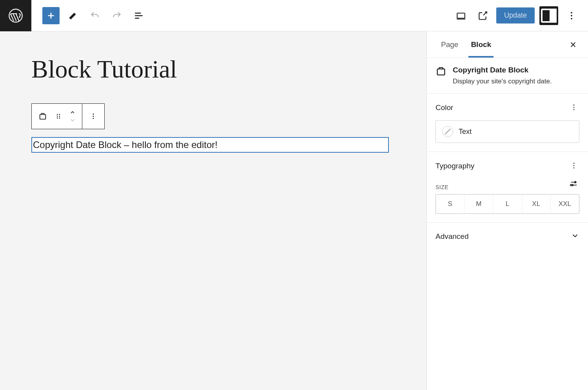 This screenshot has width=588, height=390. Describe the element at coordinates (507, 204) in the screenshot. I see `size-l: L` at that location.